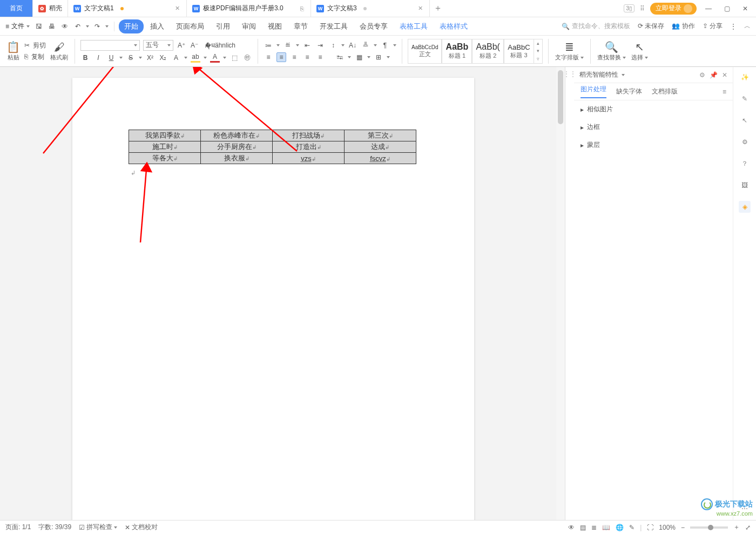  What do you see at coordinates (288, 45) in the screenshot?
I see `numbering-icon: ≝` at bounding box center [288, 45].